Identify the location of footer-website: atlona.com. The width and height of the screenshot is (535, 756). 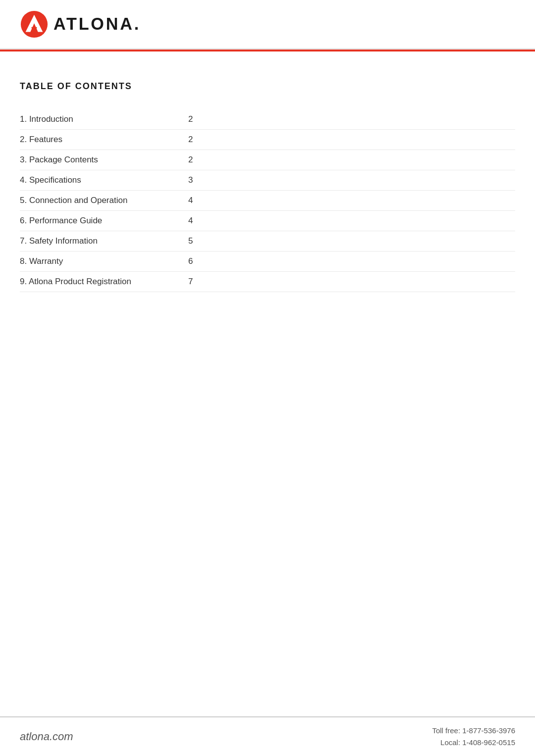
(47, 737).